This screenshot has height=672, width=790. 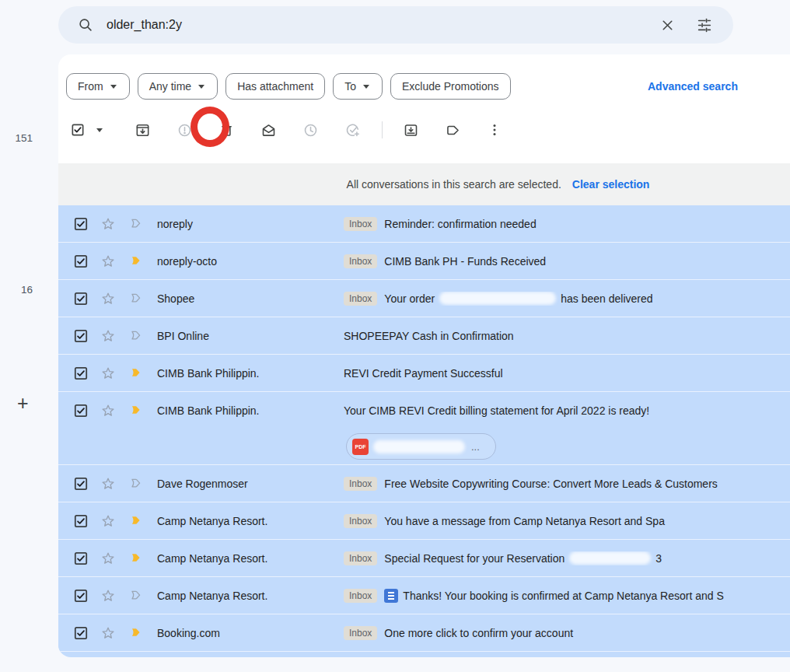 What do you see at coordinates (479, 633) in the screenshot?
I see `subject-text: One more click to confirm your account` at bounding box center [479, 633].